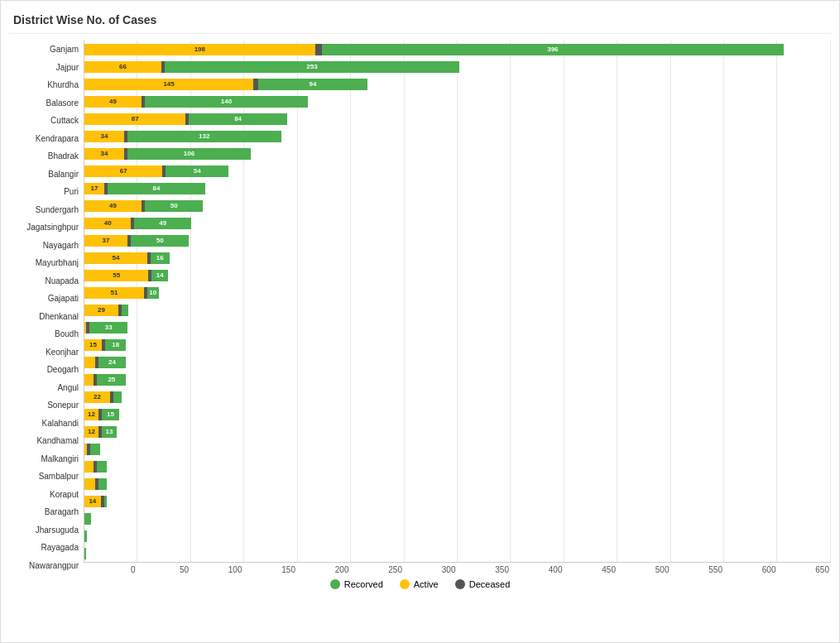  I want to click on bar-group: 4950, so click(144, 206).